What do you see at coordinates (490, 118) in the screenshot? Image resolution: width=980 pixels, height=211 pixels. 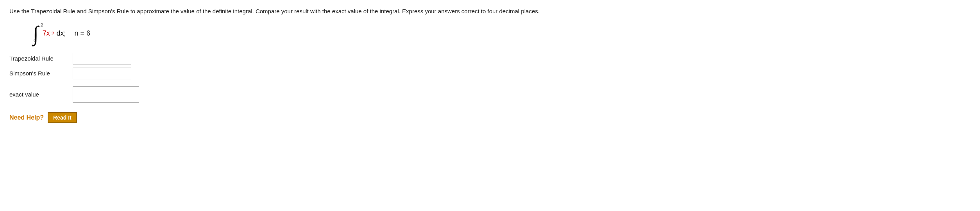 I see `help-section: Need Help? Read It` at bounding box center [490, 118].